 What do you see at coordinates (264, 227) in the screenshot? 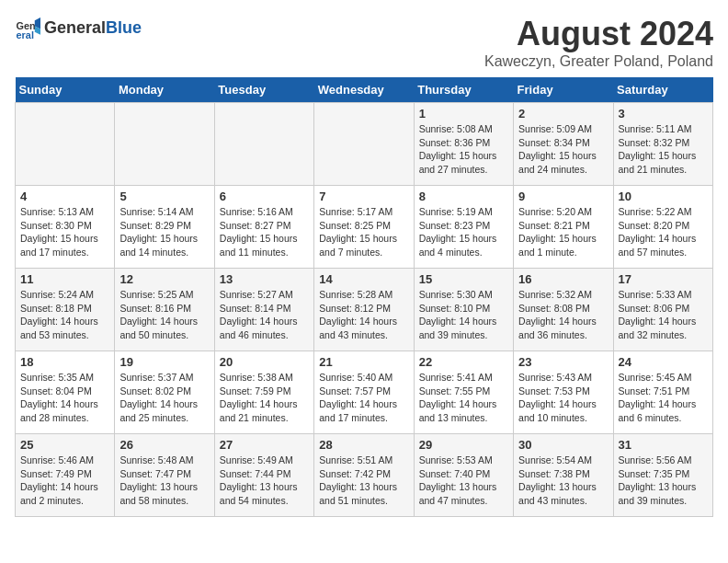
I see `calendar-cell: 6Sunrise: 5:16 AM Sunset: 8:27 PM Daylig…` at bounding box center [264, 227].